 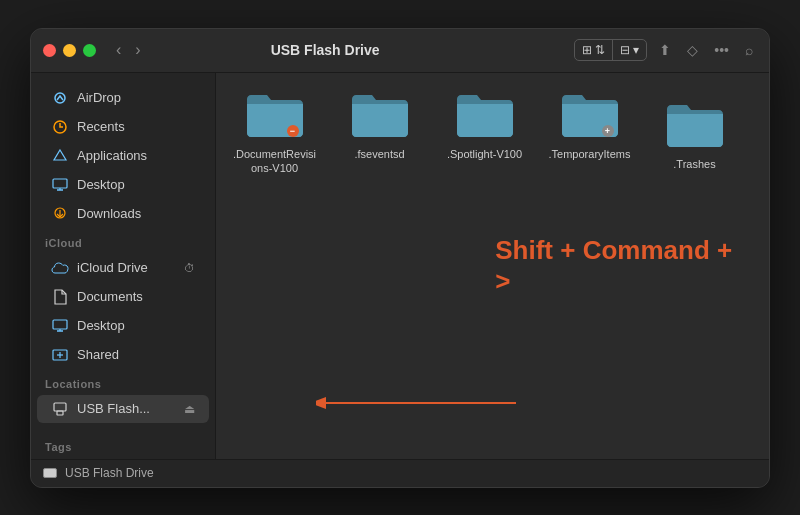 What do you see at coordinates (400, 473) in the screenshot?
I see `statusbar: USB Flash Drive` at bounding box center [400, 473].